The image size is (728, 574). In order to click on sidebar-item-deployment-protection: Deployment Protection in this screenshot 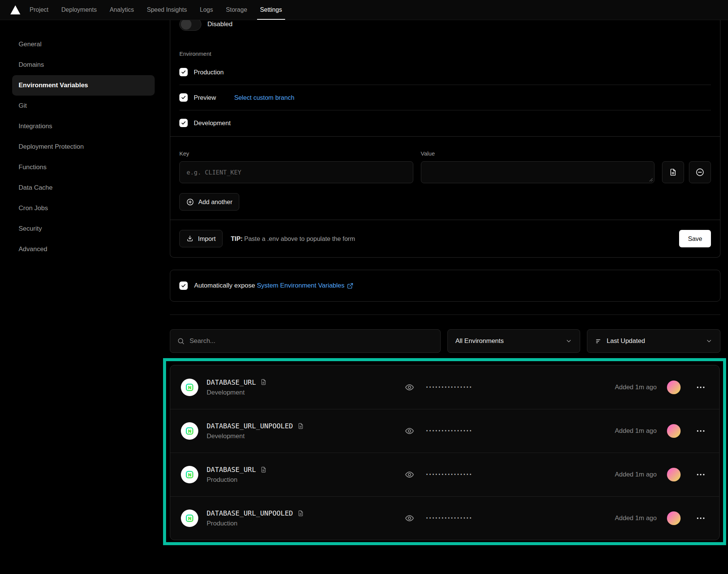, I will do `click(83, 147)`.